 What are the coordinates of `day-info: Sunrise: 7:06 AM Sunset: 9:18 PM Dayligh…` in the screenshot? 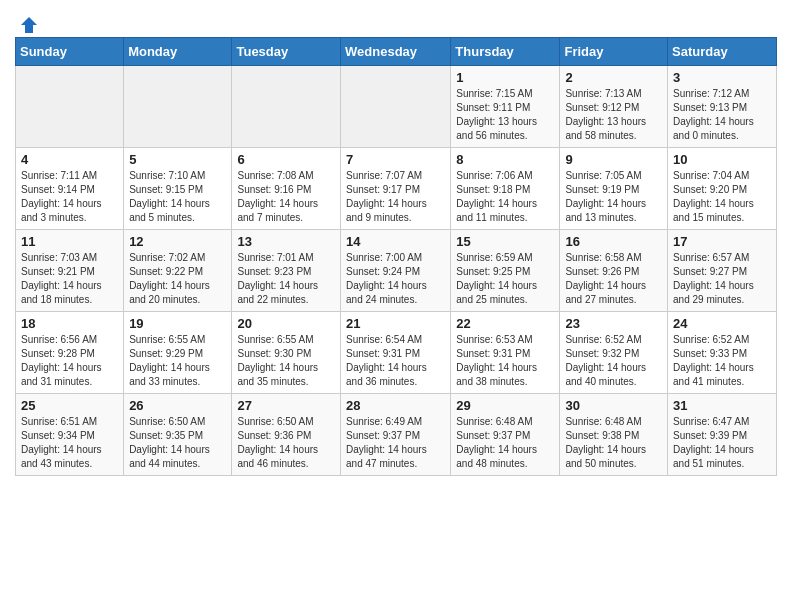 It's located at (505, 197).